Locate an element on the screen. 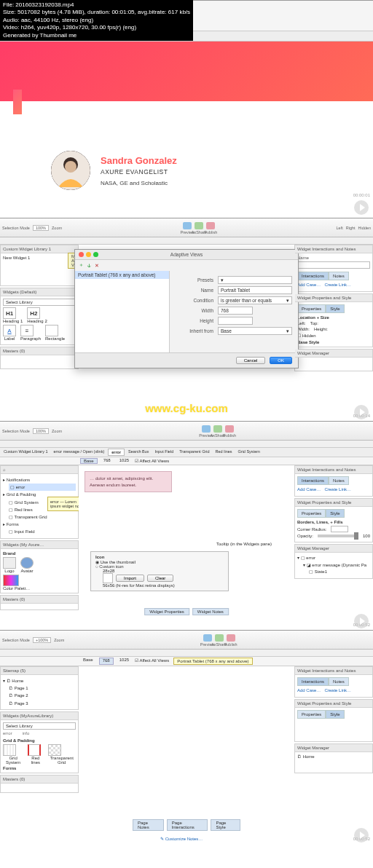 The width and height of the screenshot is (373, 868). widget-name-field is located at coordinates (334, 265).